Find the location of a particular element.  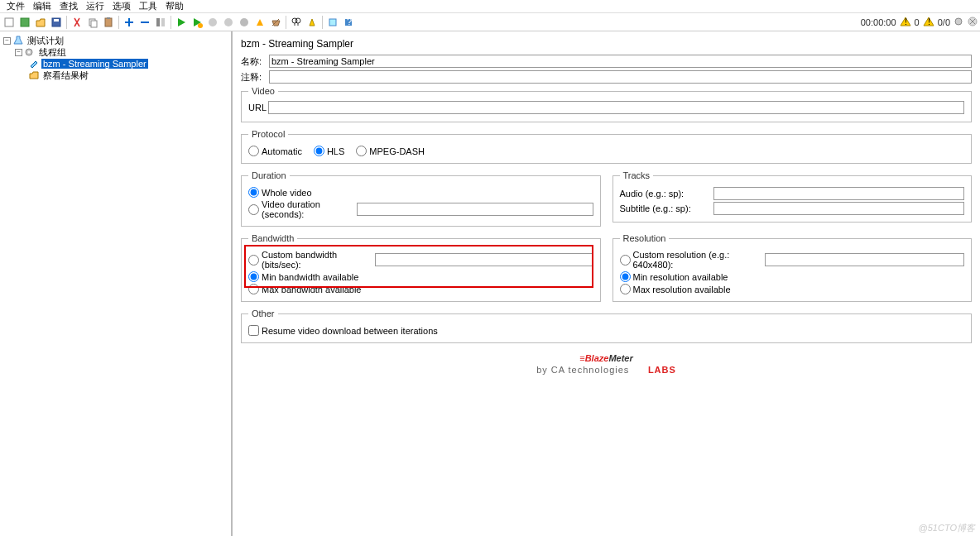

bandwidth-max: Max bandwidth available is located at coordinates (420, 290).